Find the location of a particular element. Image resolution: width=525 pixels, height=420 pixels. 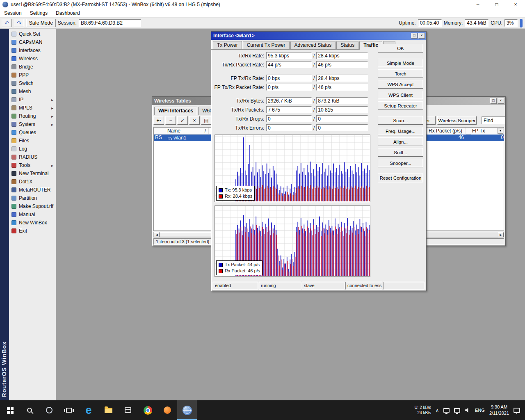

align-button: Align... is located at coordinates (400, 142).